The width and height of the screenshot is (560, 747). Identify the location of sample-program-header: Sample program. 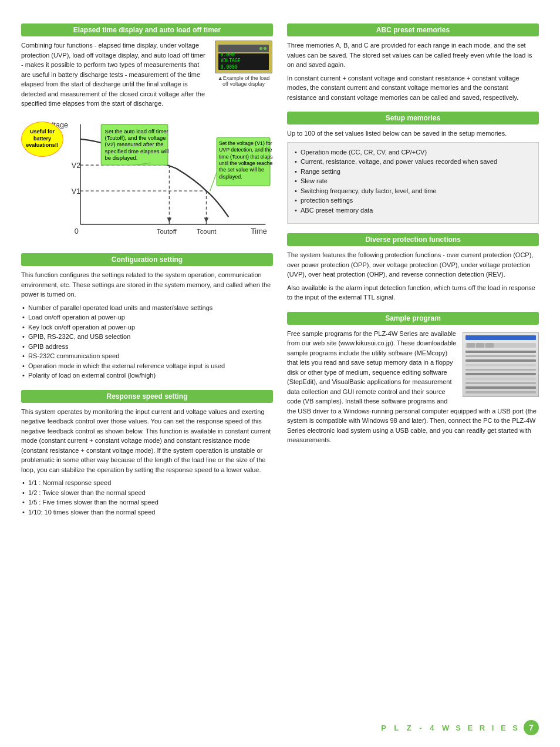
(413, 318).